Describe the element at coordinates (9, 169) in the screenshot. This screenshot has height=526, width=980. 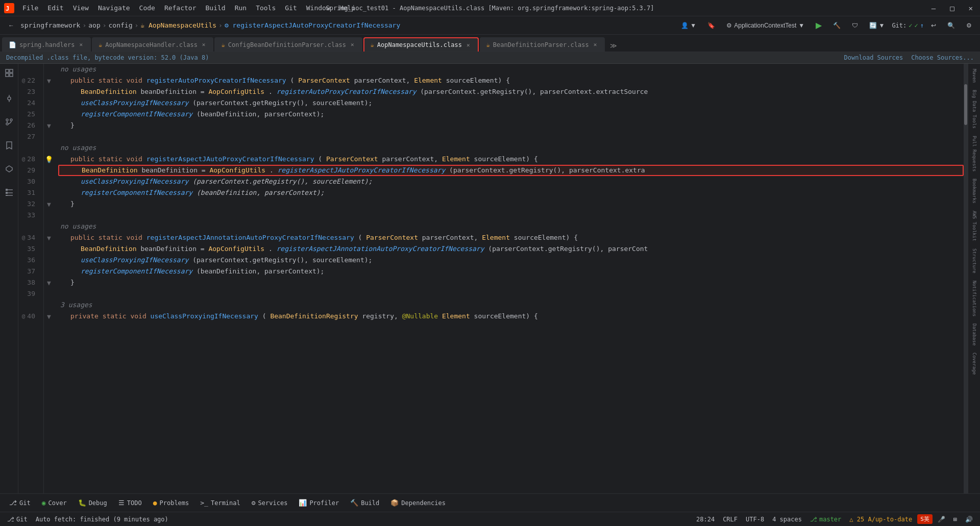
I see `sidebar-aws` at that location.